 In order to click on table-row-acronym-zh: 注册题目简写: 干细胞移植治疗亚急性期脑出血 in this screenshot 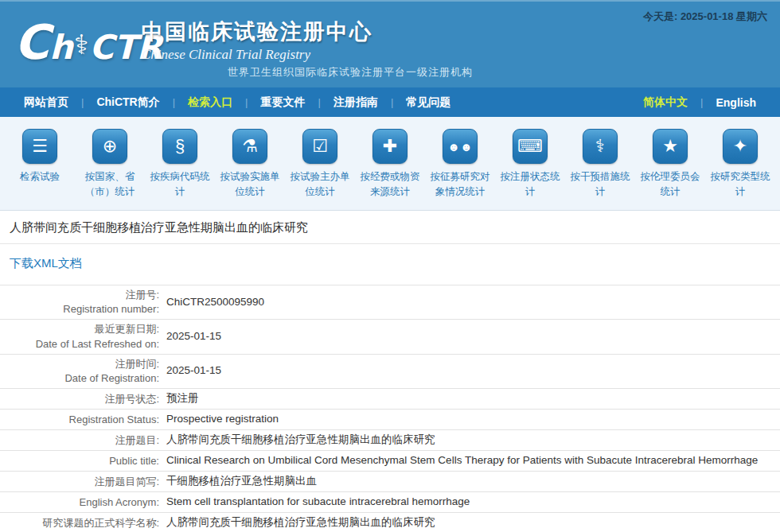, I will do `click(390, 482)`.